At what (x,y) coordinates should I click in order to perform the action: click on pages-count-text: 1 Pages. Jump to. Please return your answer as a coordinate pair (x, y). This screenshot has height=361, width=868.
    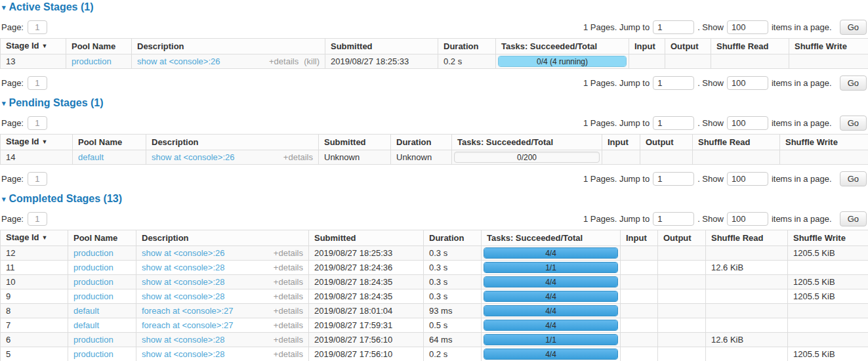
    Looking at the image, I should click on (617, 219).